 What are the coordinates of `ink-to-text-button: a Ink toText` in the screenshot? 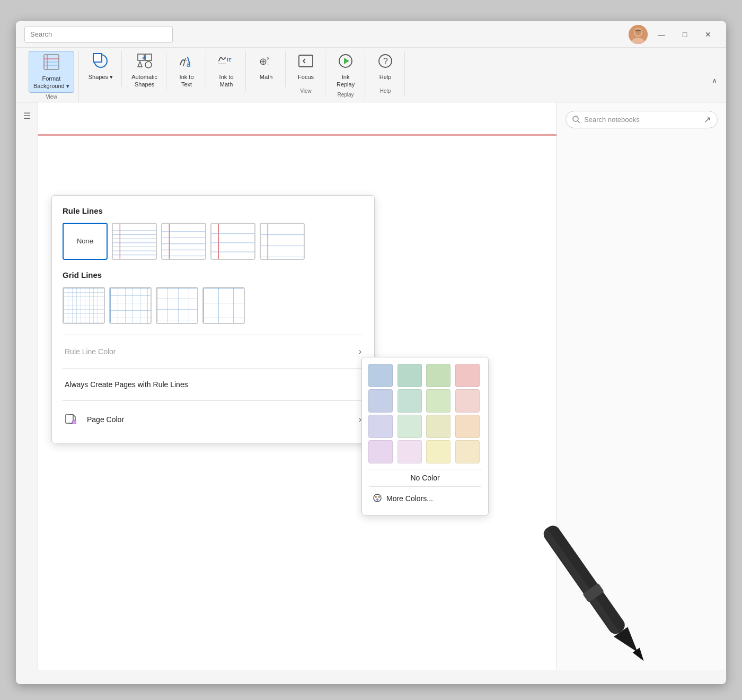 It's located at (187, 71).